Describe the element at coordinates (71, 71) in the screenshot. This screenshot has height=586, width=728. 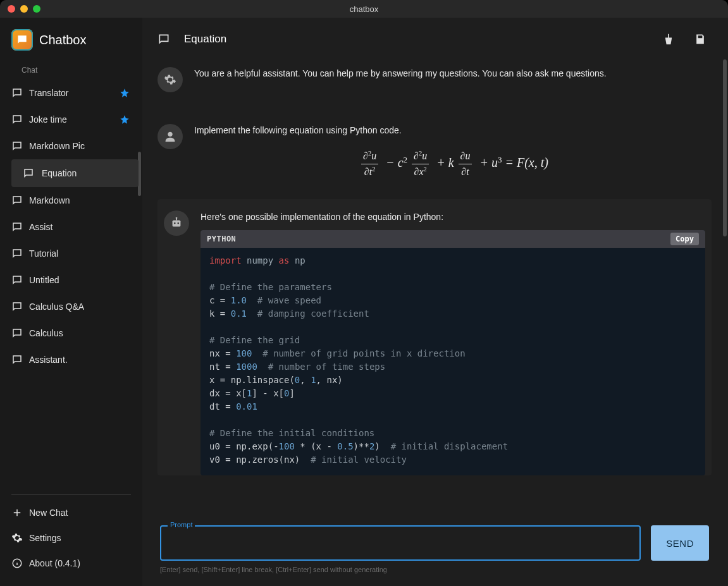
I see `sidebar-section-label: Chat` at that location.